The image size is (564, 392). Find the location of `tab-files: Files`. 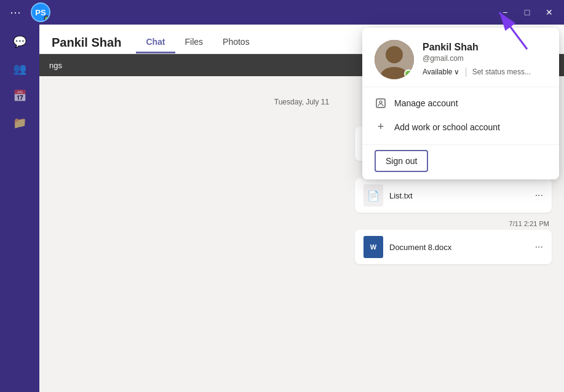

tab-files: Files is located at coordinates (194, 43).